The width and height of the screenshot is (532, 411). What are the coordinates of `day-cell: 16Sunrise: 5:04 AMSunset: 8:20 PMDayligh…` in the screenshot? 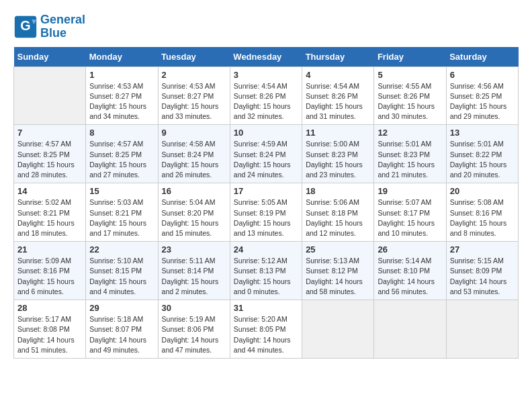 It's located at (193, 212).